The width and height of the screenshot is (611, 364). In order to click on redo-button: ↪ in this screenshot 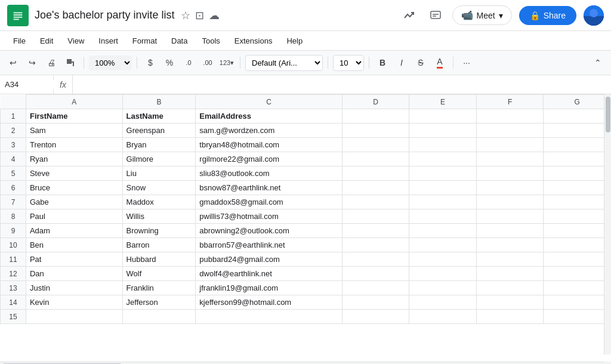, I will do `click(32, 63)`.